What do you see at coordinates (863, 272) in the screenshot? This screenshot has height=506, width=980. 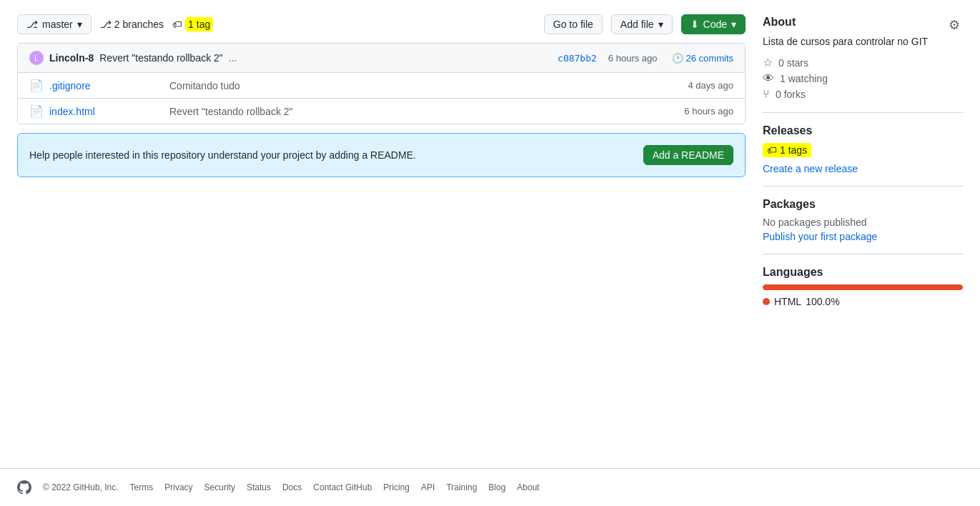 I see `languages-title: Languages` at bounding box center [863, 272].